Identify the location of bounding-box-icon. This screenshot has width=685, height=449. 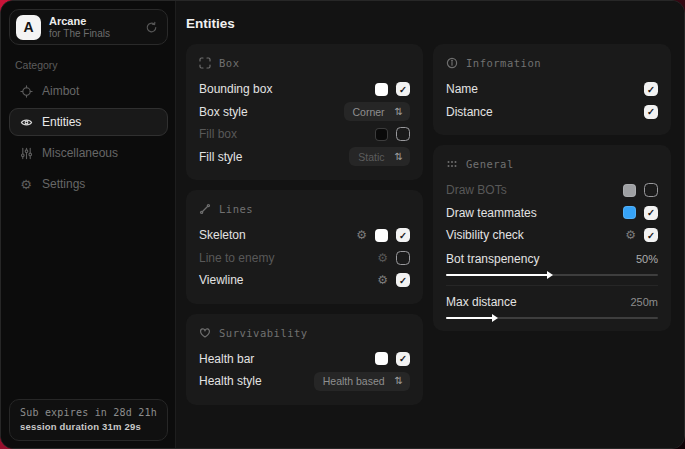
(205, 63).